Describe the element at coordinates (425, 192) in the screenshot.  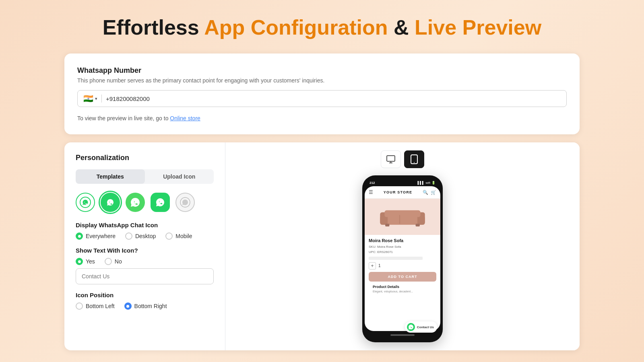
I see `search-nav-icon: 🔍` at that location.